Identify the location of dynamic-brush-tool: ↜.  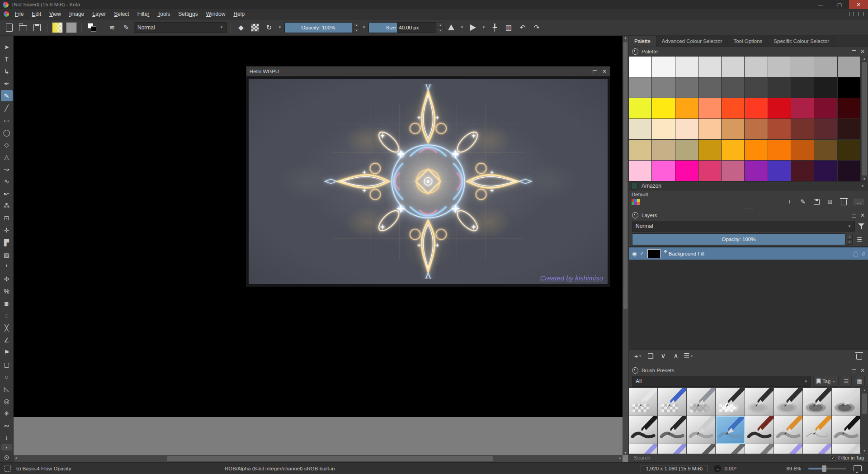
(7, 194).